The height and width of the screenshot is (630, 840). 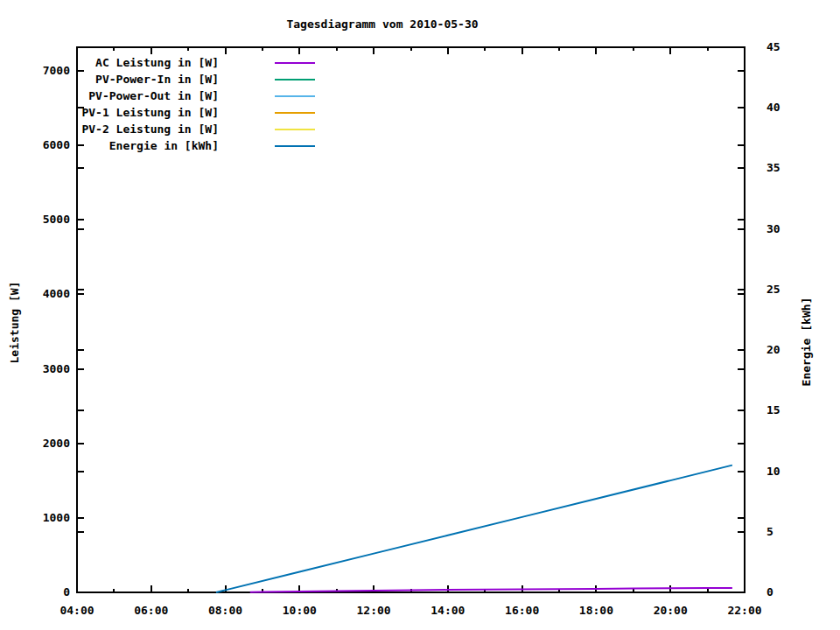 I want to click on tick-label: 30, so click(x=784, y=229).